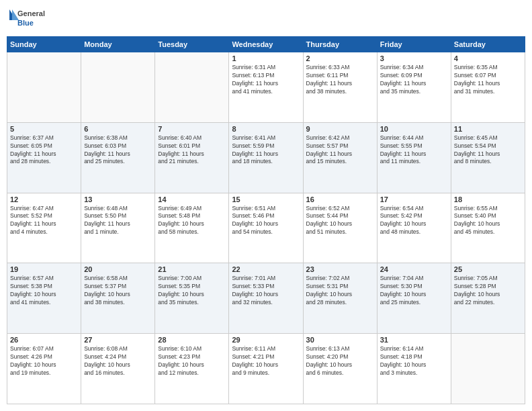 Image resolution: width=532 pixels, height=411 pixels. I want to click on calendar-cell: 26Sunrise: 6:07 AM Sunset: 4:26 PM Dayli…, so click(44, 369).